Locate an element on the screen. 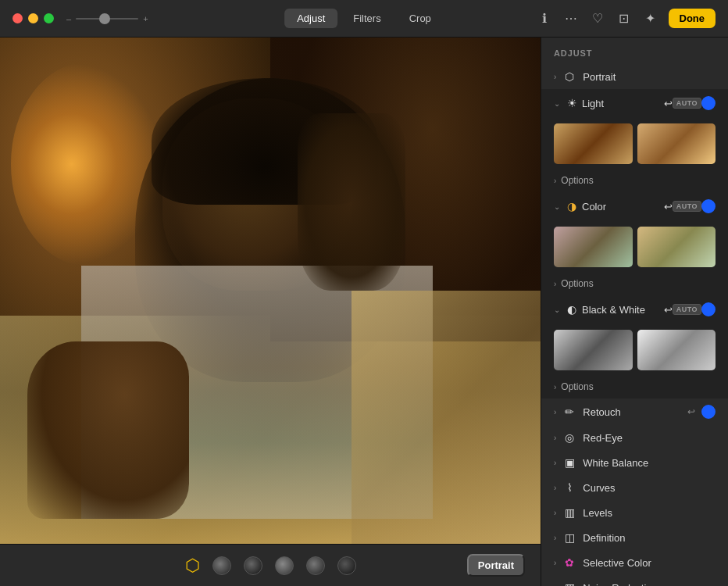  favorite-icon: ♡ is located at coordinates (598, 19).